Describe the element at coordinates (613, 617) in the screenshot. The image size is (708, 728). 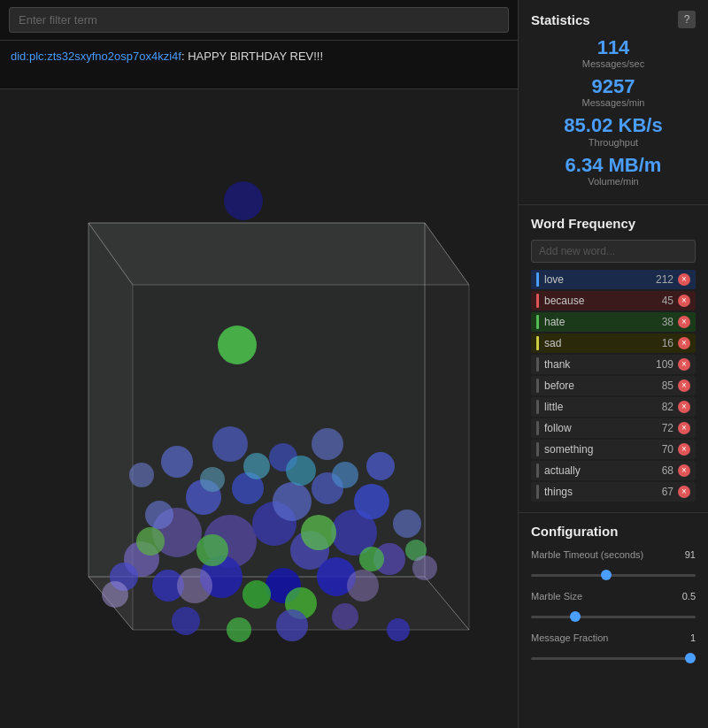
I see `marble-size-slider` at that location.